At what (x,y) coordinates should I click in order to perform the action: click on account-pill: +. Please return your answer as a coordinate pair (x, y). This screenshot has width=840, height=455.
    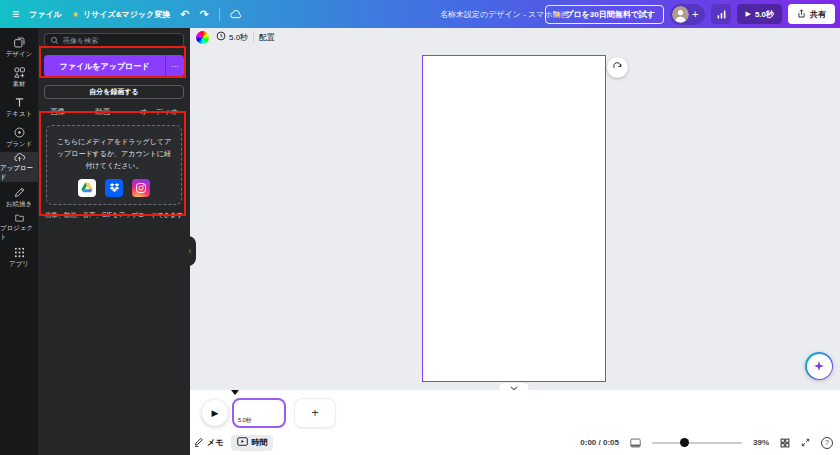
    Looking at the image, I should click on (688, 14).